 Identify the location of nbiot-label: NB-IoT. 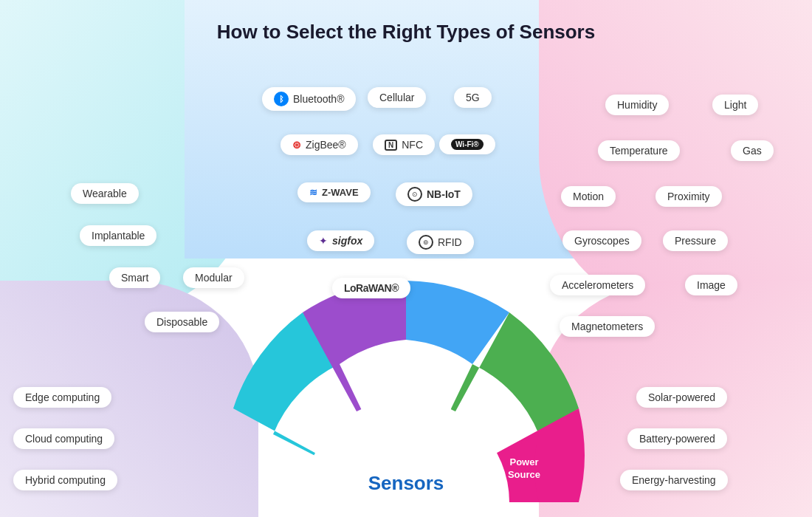
(444, 194).